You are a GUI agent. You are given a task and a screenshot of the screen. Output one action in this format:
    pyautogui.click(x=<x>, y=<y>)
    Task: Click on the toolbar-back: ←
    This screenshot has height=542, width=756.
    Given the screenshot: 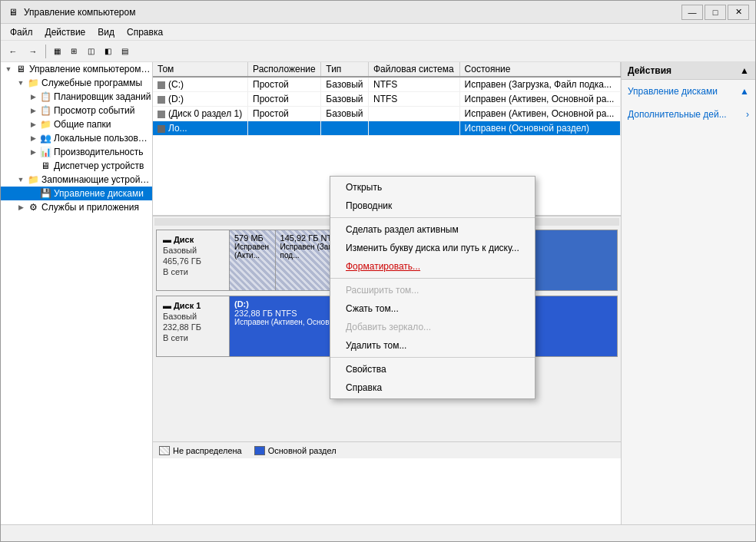 What is the action you would take?
    pyautogui.click(x=13, y=51)
    